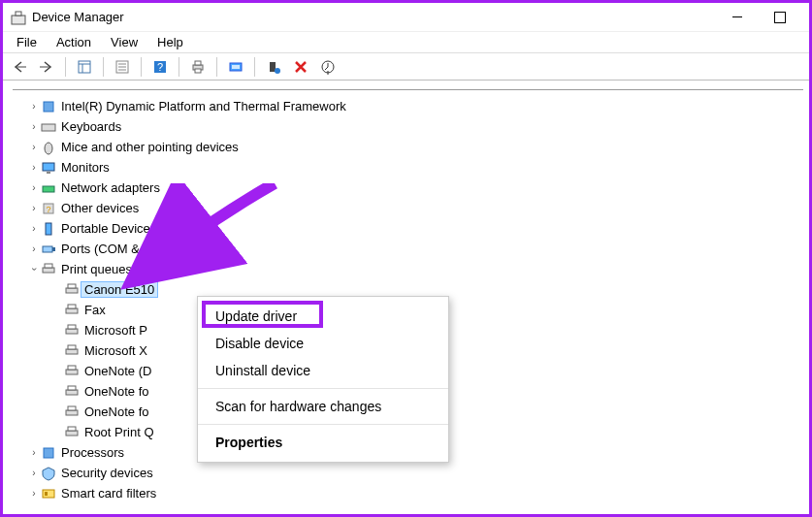 The image size is (812, 517). Describe the element at coordinates (323, 379) in the screenshot. I see `context-menu: Update driver Disable device Uninstall d…` at that location.